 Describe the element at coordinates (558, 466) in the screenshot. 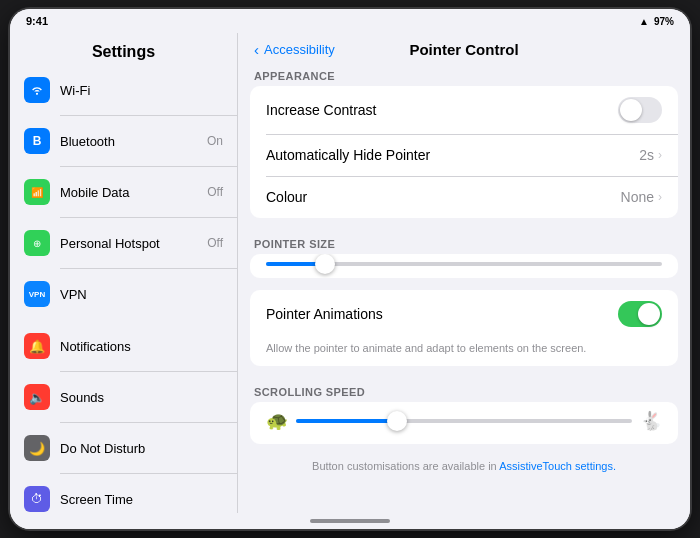

I see `assistive-touch-link: AssistiveTouch settings.` at that location.